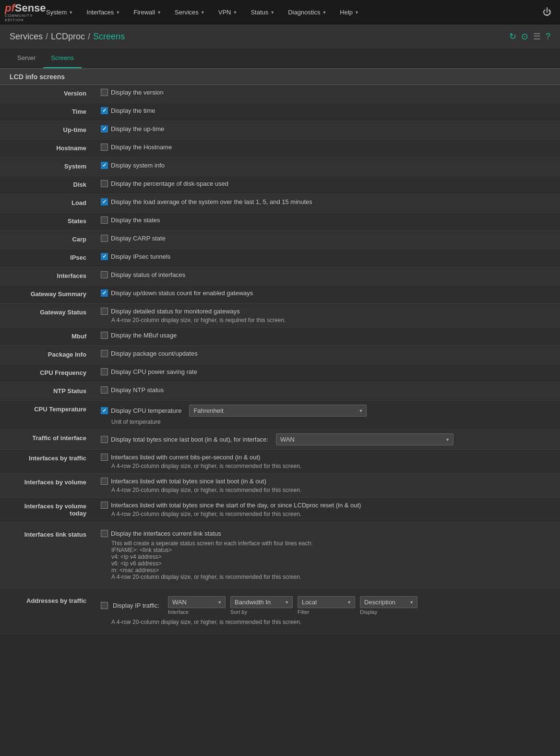 The width and height of the screenshot is (560, 756). What do you see at coordinates (105, 534) in the screenshot?
I see `cb-interfaces-link-status` at bounding box center [105, 534].